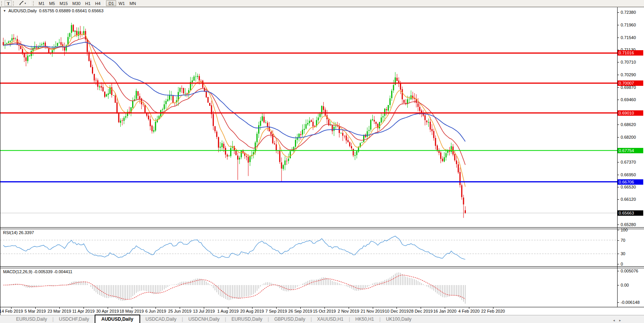 The height and width of the screenshot is (323, 644). Describe the element at coordinates (623, 240) in the screenshot. I see `rsi-axis-label: 70` at that location.